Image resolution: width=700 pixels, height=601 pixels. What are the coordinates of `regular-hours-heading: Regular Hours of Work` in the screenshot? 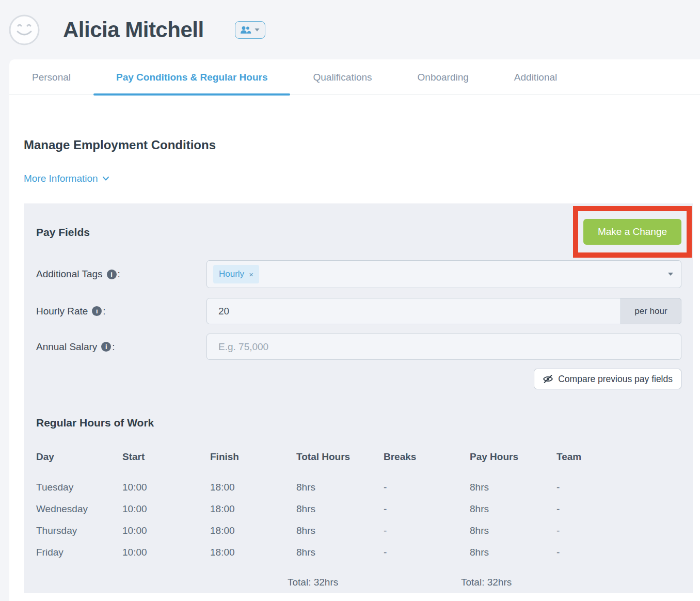 It's located at (359, 423).